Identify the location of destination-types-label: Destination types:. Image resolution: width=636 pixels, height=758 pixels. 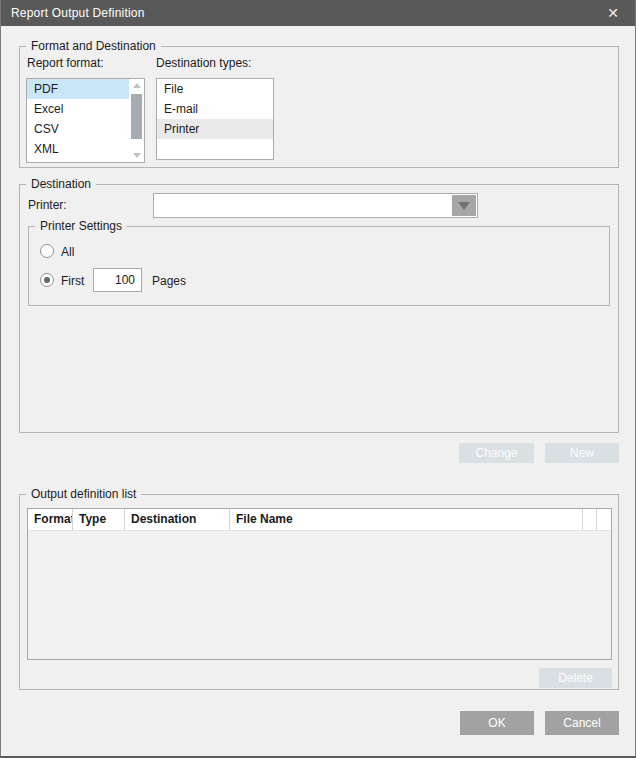
(204, 63).